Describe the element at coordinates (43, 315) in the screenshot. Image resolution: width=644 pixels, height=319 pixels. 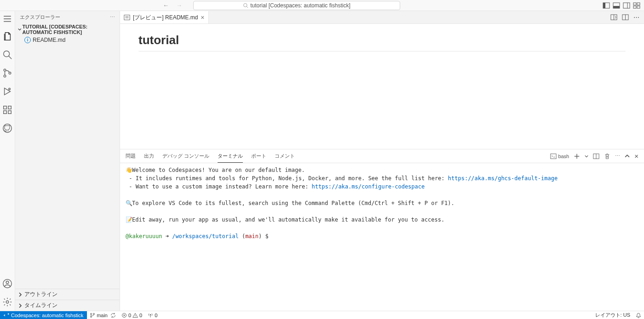
I see `remote-indicator: Codespaces: automatic fishstick` at that location.